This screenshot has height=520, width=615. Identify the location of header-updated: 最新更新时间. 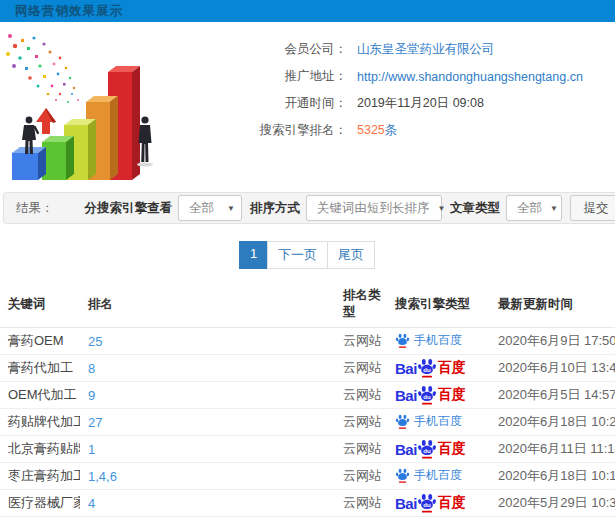
(552, 304).